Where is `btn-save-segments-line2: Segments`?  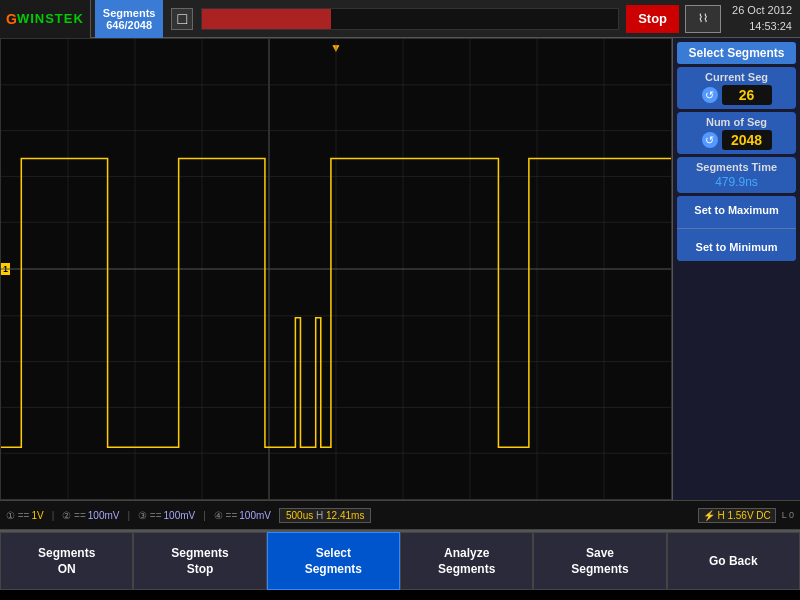 btn-save-segments-line2: Segments is located at coordinates (600, 569).